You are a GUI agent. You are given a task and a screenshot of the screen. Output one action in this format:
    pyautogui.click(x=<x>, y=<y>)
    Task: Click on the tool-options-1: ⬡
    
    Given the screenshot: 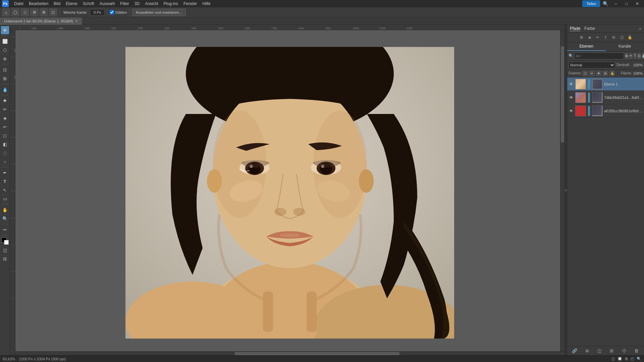 What is the action you would take?
    pyautogui.click(x=15, y=12)
    